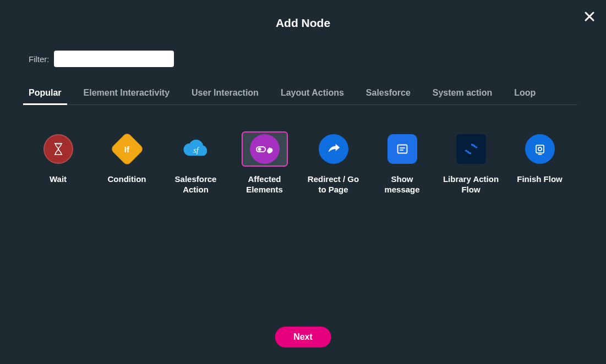 The image size is (606, 364). What do you see at coordinates (264, 163) in the screenshot?
I see `node-affected-elements: Affected Elements` at bounding box center [264, 163].